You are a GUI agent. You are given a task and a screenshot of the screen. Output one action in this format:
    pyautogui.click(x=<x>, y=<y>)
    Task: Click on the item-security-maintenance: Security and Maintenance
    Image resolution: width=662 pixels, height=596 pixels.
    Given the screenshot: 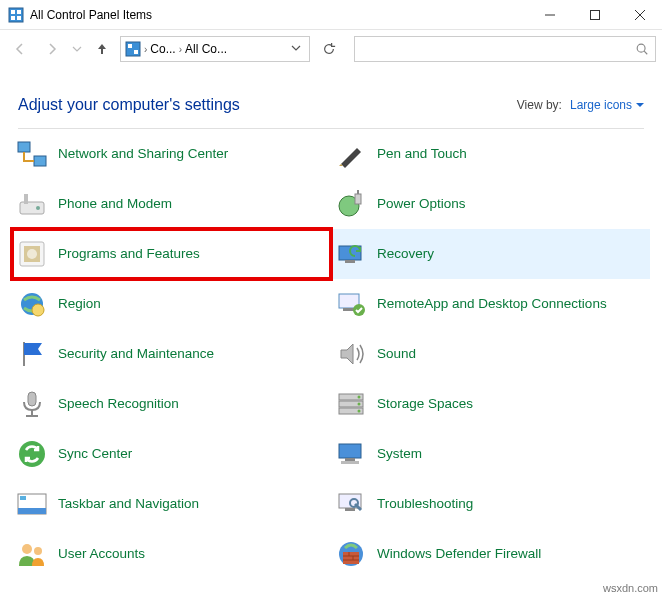 What is the action you would take?
    pyautogui.click(x=172, y=354)
    